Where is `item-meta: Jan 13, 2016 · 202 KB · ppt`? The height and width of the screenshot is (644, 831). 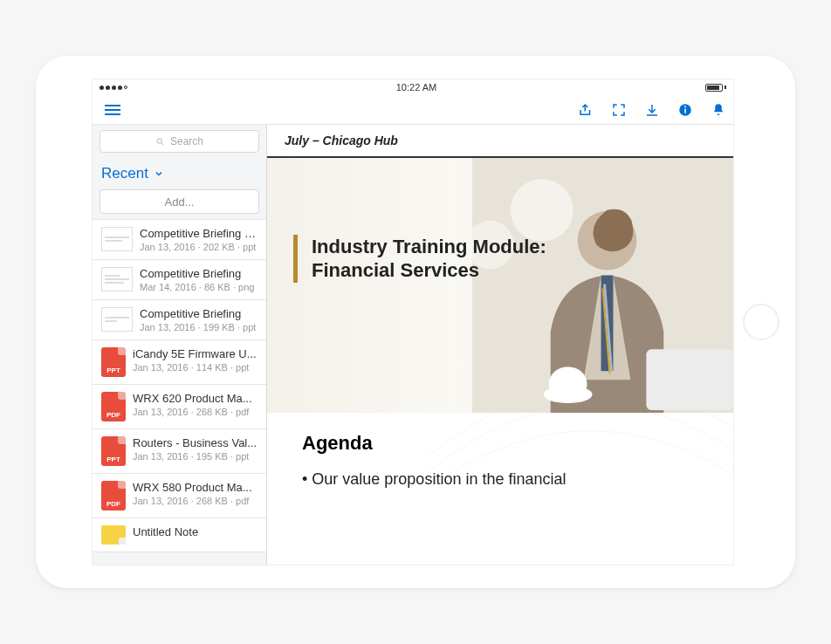 item-meta: Jan 13, 2016 · 202 KB · ppt is located at coordinates (199, 247).